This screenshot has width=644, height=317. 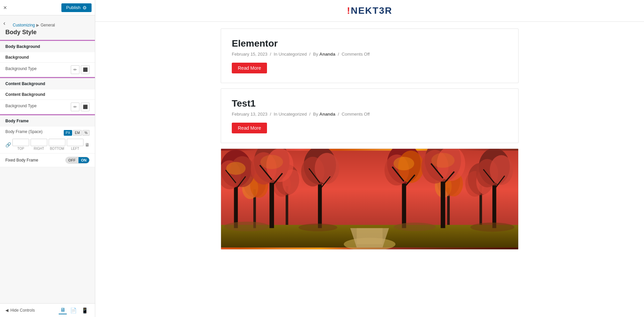 What do you see at coordinates (48, 107) in the screenshot?
I see `content-background-type-row: Background Type ✏ ⬛` at bounding box center [48, 107].